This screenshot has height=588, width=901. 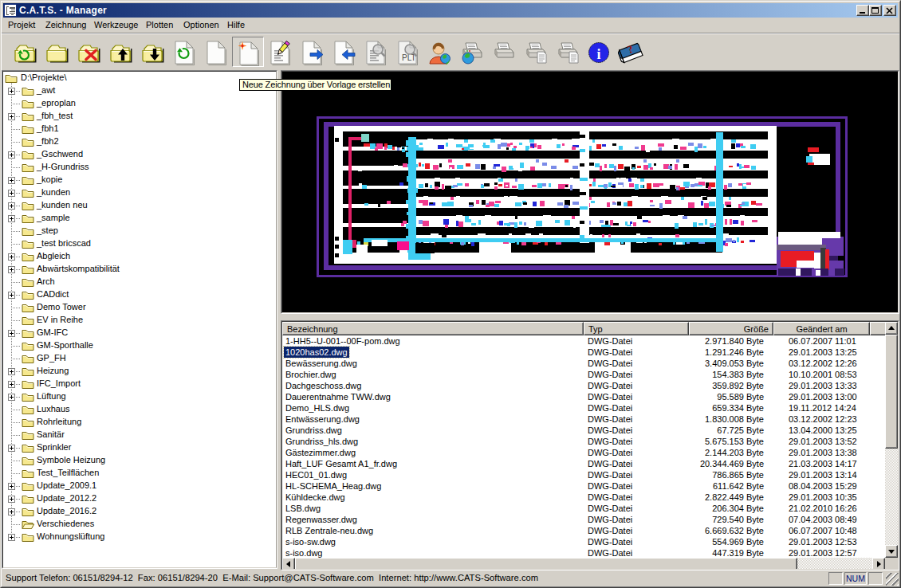 What do you see at coordinates (598, 54) in the screenshot?
I see `svg-text: i` at bounding box center [598, 54].